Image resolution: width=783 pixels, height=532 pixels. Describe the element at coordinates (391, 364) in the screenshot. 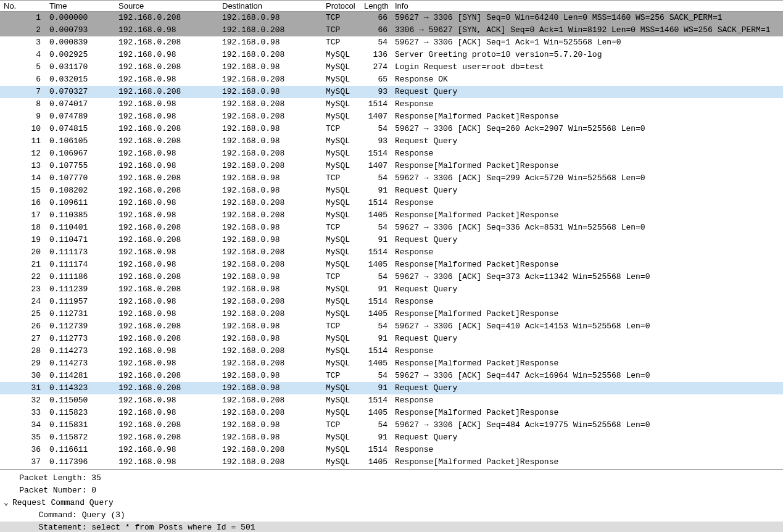

I see `packet-row: 290.114273192.168.0.98192.168.0.208MySQL…` at that location.